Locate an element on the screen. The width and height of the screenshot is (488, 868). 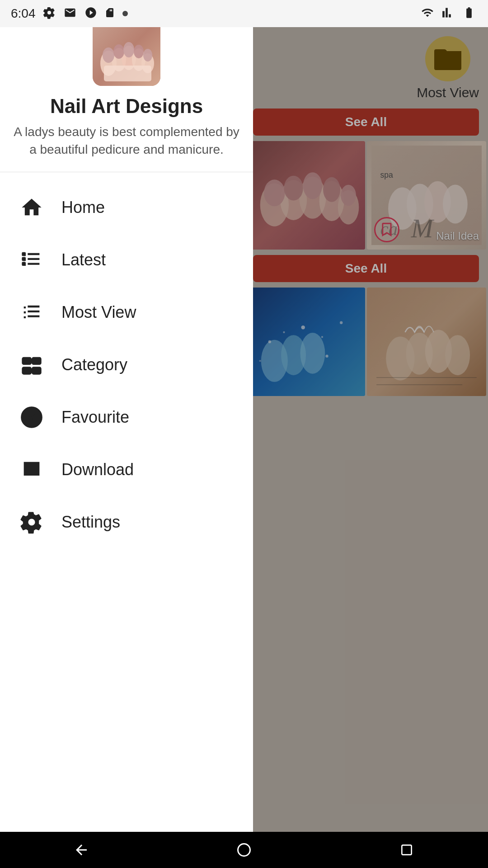
download-icon is located at coordinates (32, 470).